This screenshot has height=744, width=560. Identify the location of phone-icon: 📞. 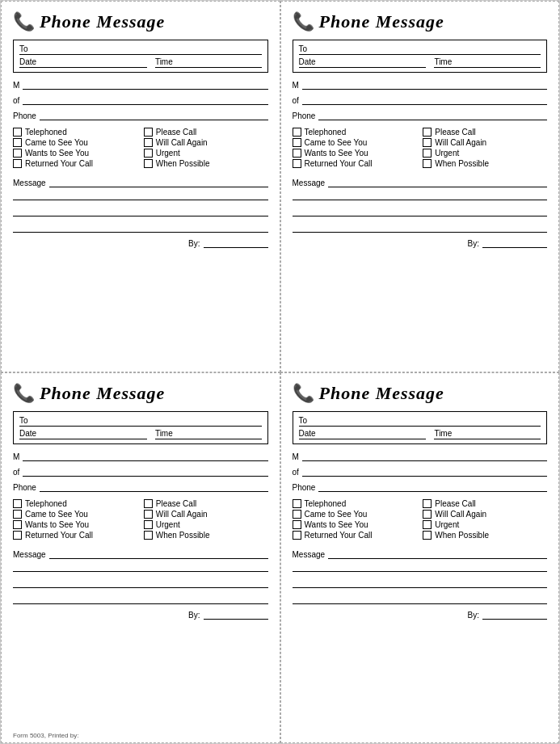
(24, 393).